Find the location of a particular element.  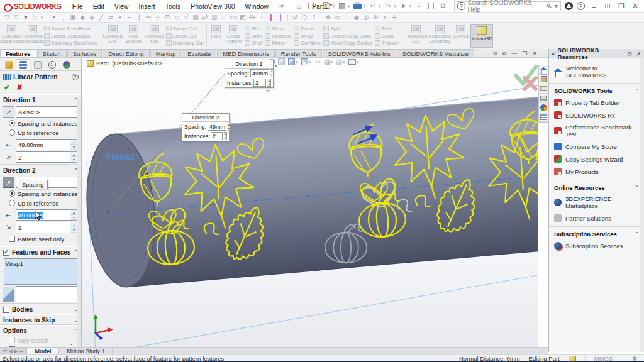

my-products-link: My Products is located at coordinates (596, 172).